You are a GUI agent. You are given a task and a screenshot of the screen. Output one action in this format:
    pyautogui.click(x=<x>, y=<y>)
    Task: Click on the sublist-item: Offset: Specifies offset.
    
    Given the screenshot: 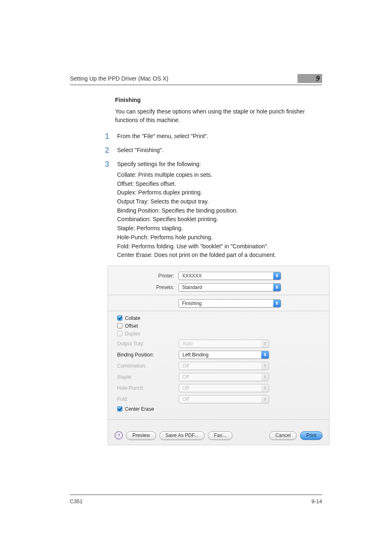 What is the action you would take?
    pyautogui.click(x=219, y=184)
    